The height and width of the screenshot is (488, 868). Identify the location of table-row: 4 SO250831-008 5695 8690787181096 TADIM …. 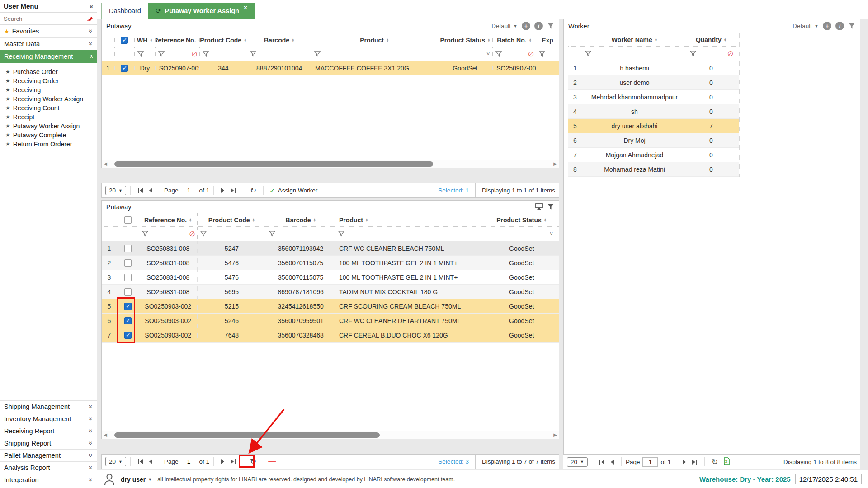
(330, 292).